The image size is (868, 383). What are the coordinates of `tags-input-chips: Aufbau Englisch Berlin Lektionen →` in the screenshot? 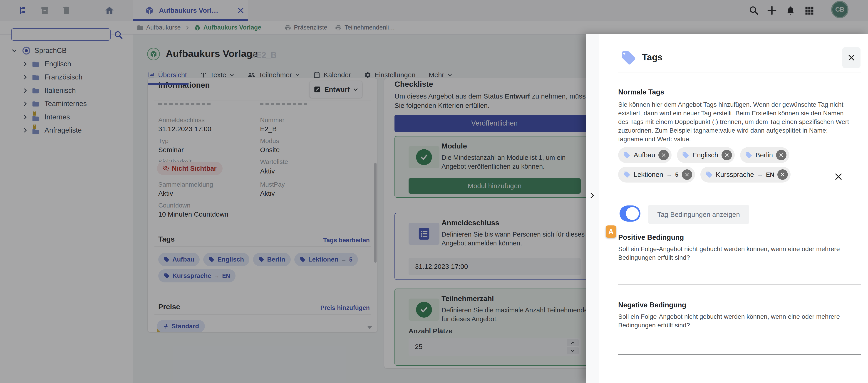 It's located at (732, 165).